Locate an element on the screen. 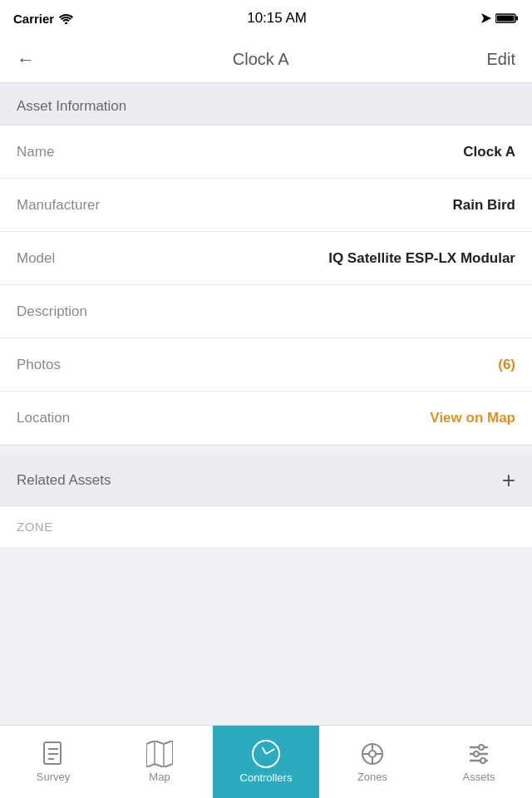 The image size is (532, 798). manufacturer-label: Manufacturer is located at coordinates (58, 205).